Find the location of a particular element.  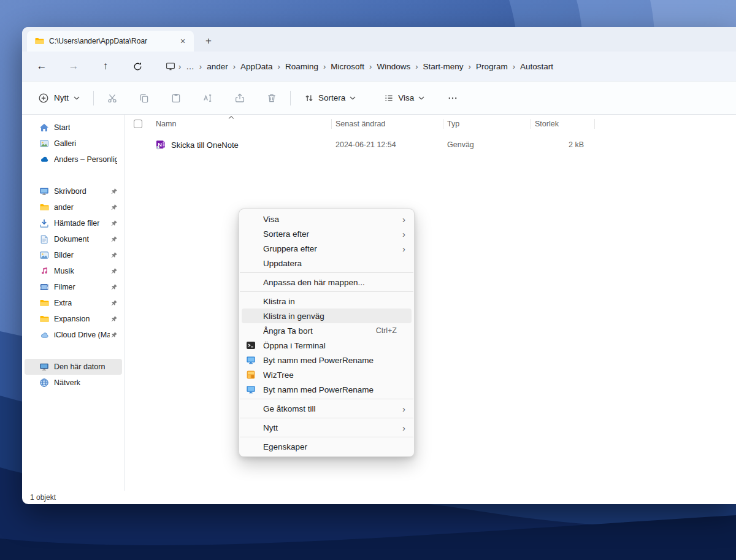

new-button: Nytt is located at coordinates (59, 98).